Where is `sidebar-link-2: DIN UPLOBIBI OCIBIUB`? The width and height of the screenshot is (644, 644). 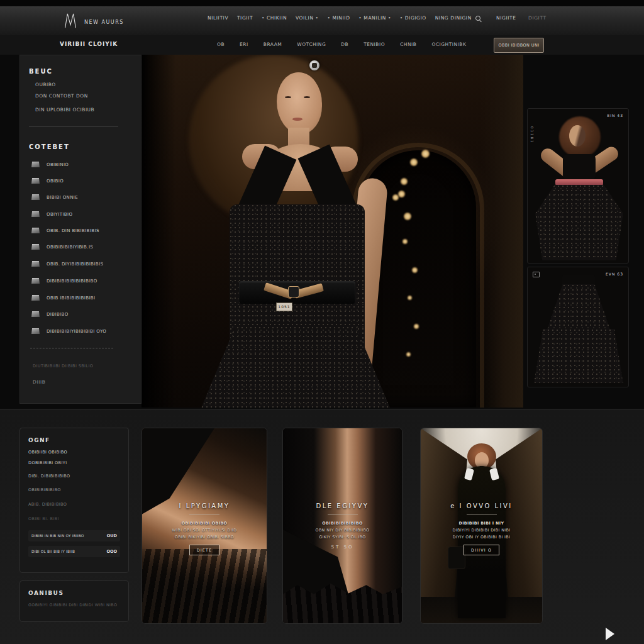 sidebar-link-2: DIN UPLOBIBI OCIBIUB is located at coordinates (65, 109).